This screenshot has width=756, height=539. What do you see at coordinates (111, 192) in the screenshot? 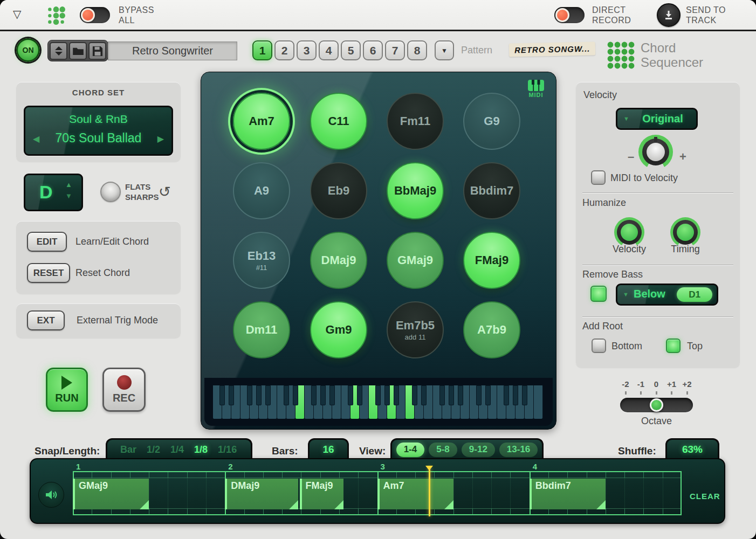
I see `flats-sharps-button` at bounding box center [111, 192].